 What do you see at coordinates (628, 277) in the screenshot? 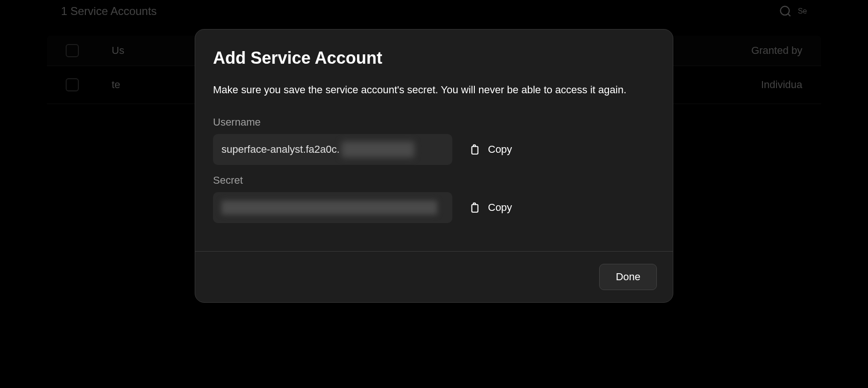
I see `done-button: Done` at bounding box center [628, 277].